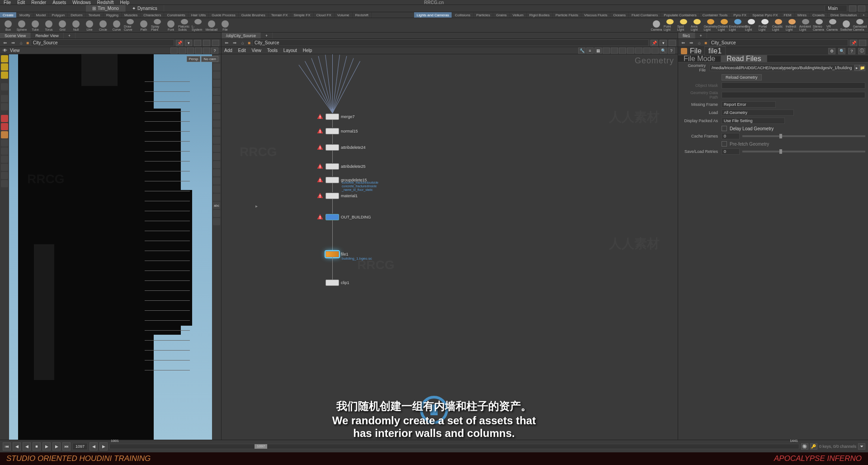 The height and width of the screenshot is (465, 868). I want to click on sel-obj-icon, so click(5, 59).